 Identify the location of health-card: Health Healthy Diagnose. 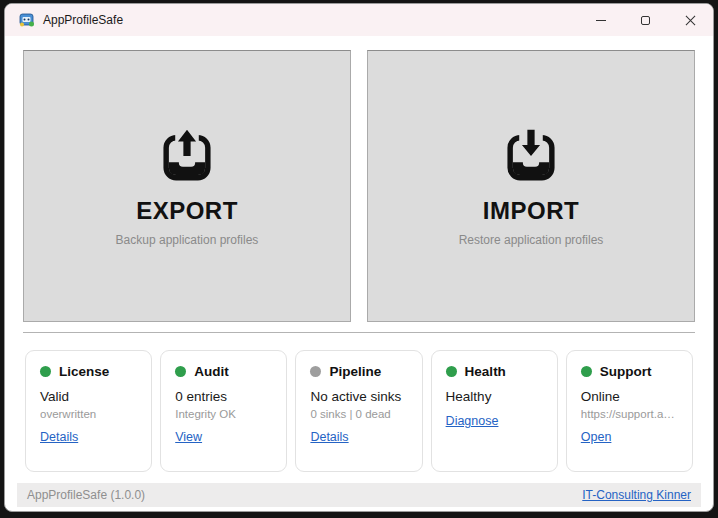
(494, 411).